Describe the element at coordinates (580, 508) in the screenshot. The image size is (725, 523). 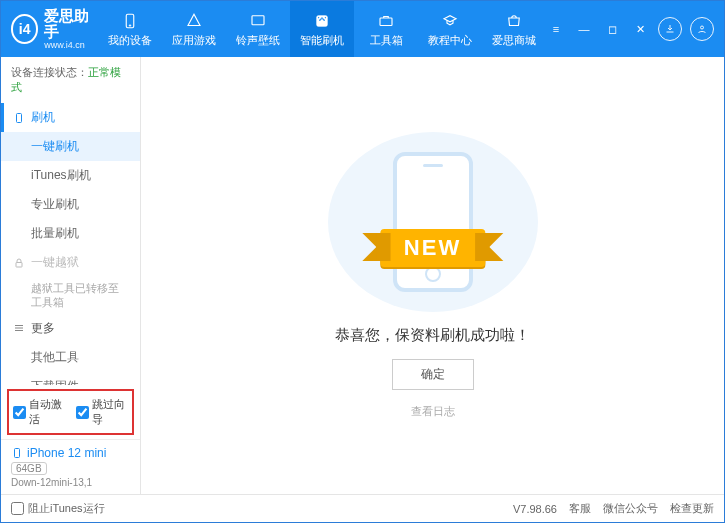
I see `footer-link-support: 客服` at that location.